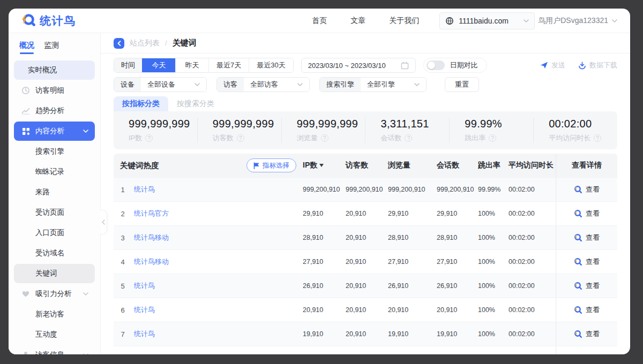 The image size is (643, 364). Describe the element at coordinates (159, 65) in the screenshot. I see `time-option-今天: 今天` at that location.